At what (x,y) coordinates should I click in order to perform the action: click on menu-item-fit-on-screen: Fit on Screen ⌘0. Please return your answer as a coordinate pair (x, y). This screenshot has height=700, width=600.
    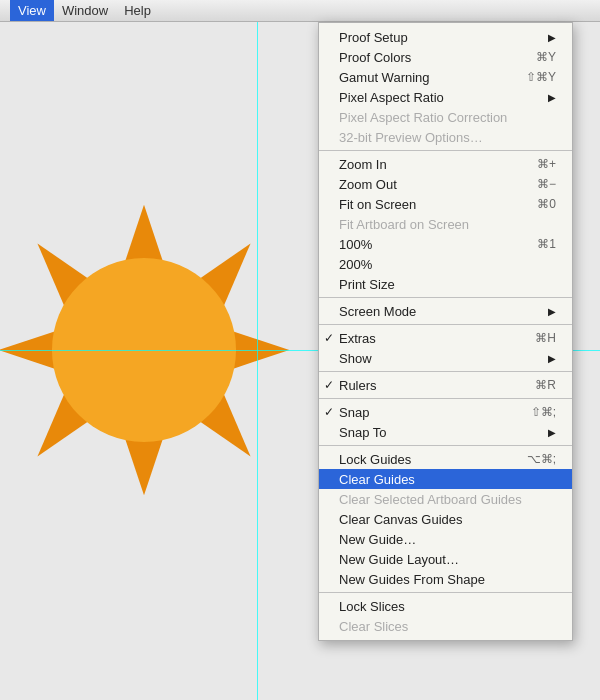
    Looking at the image, I should click on (446, 204).